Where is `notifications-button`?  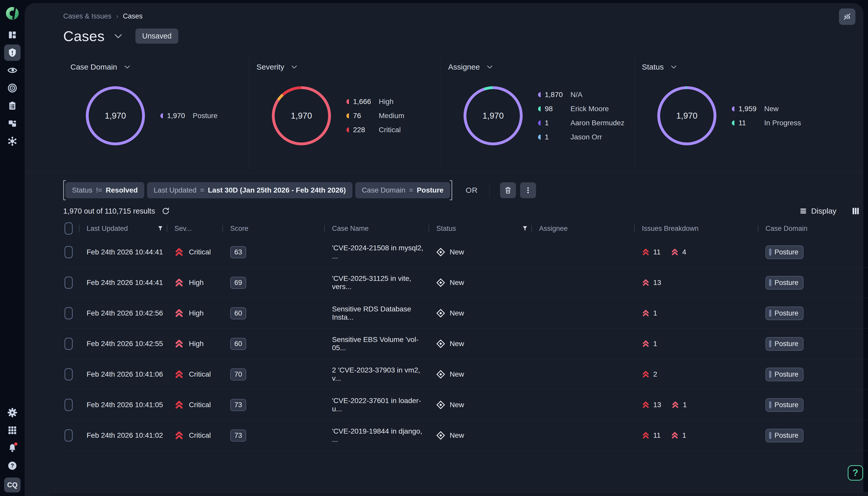 notifications-button is located at coordinates (12, 448).